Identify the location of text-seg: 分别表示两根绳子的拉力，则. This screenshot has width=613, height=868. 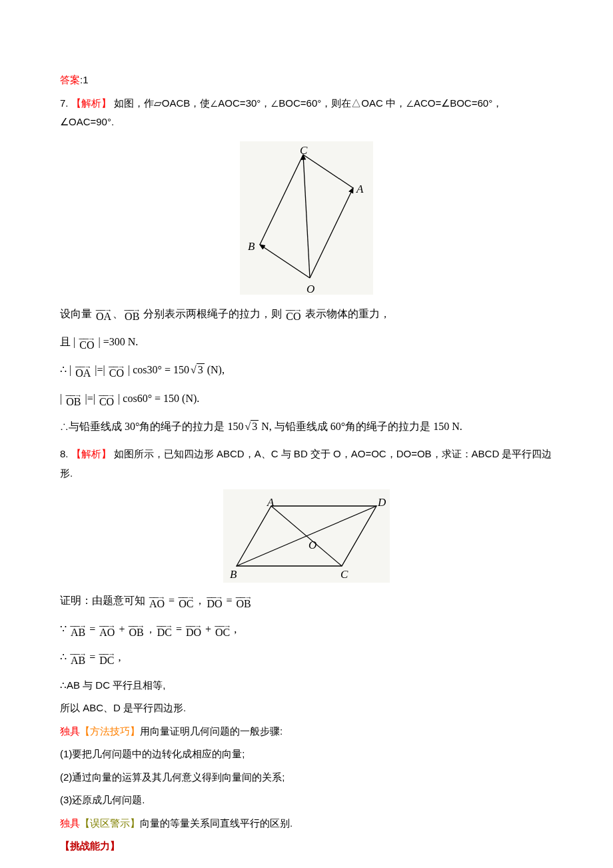
(213, 313).